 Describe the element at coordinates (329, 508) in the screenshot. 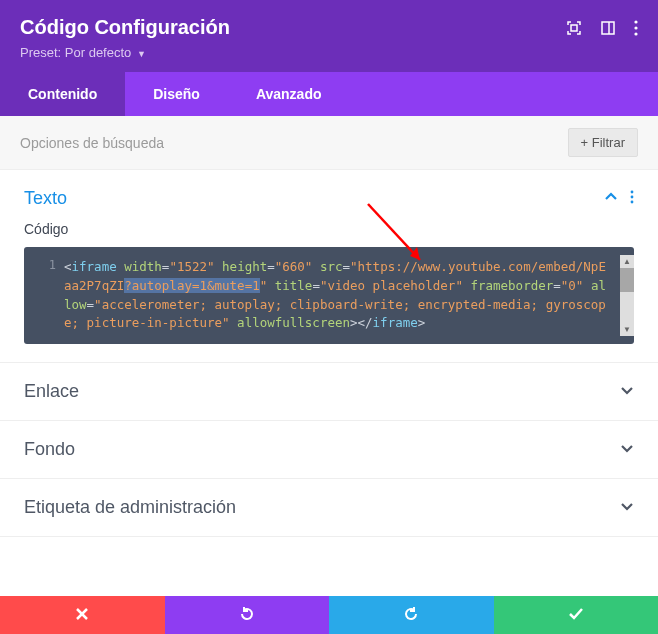

I see `section-admin-label: Etiqueta de administración` at that location.